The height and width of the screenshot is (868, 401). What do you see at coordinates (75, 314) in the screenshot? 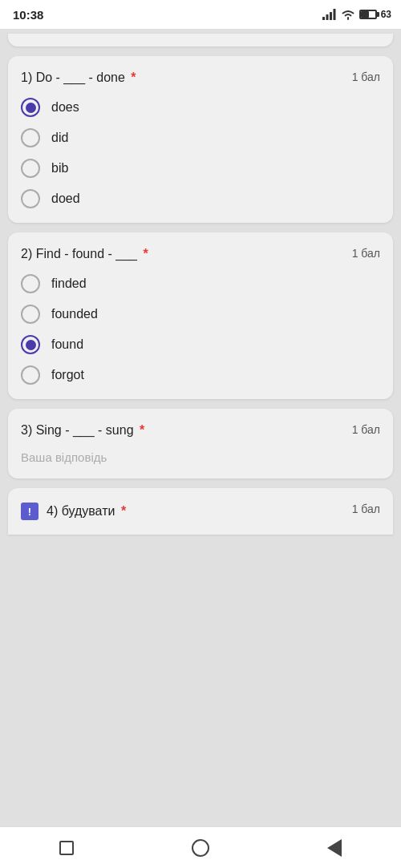
I see `radio-founded-label: founded` at bounding box center [75, 314].